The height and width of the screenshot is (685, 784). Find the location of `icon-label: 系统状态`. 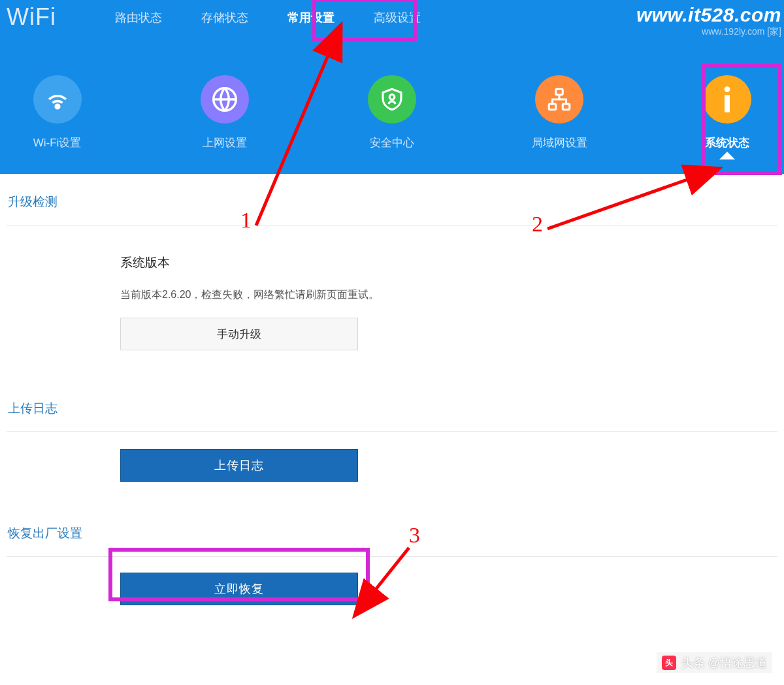

icon-label: 系统状态 is located at coordinates (727, 142).